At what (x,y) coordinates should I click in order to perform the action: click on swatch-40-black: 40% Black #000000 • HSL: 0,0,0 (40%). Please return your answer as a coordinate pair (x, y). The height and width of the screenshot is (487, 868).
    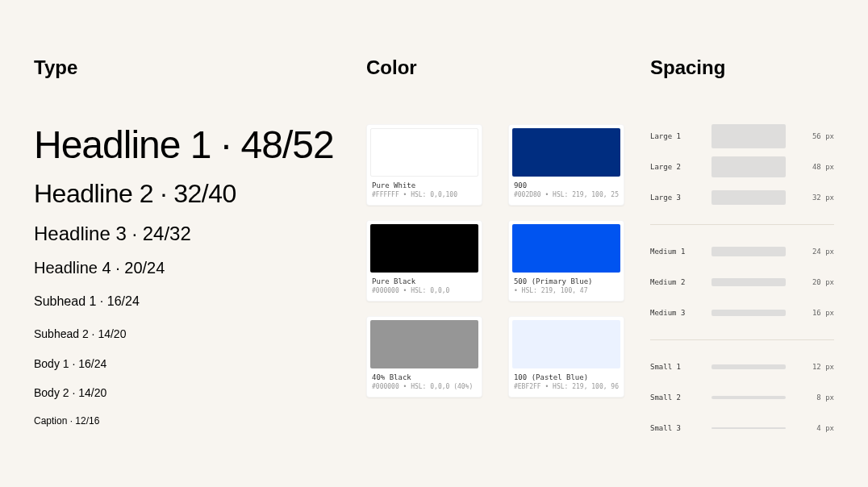
    Looking at the image, I should click on (424, 356).